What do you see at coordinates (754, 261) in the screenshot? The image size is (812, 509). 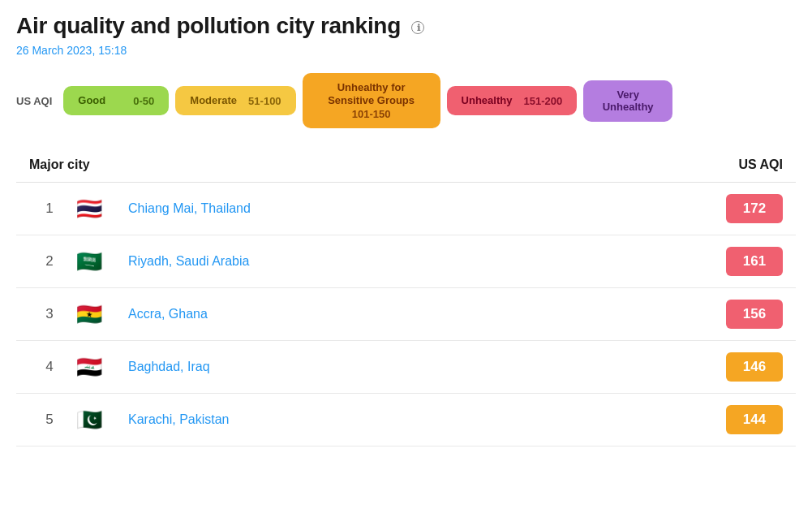 I see `aqi-value: 161` at bounding box center [754, 261].